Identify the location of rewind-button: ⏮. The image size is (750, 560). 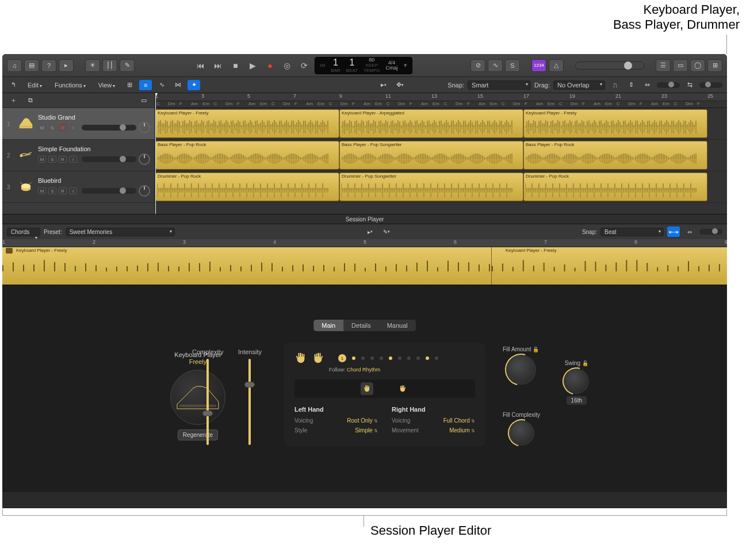
(201, 66).